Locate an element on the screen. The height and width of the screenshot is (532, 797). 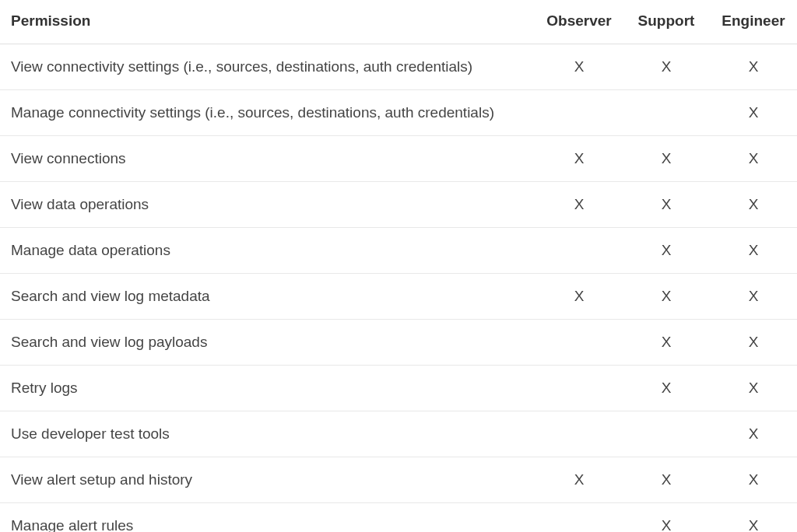
table-row: View connections X X X is located at coordinates (398, 159).